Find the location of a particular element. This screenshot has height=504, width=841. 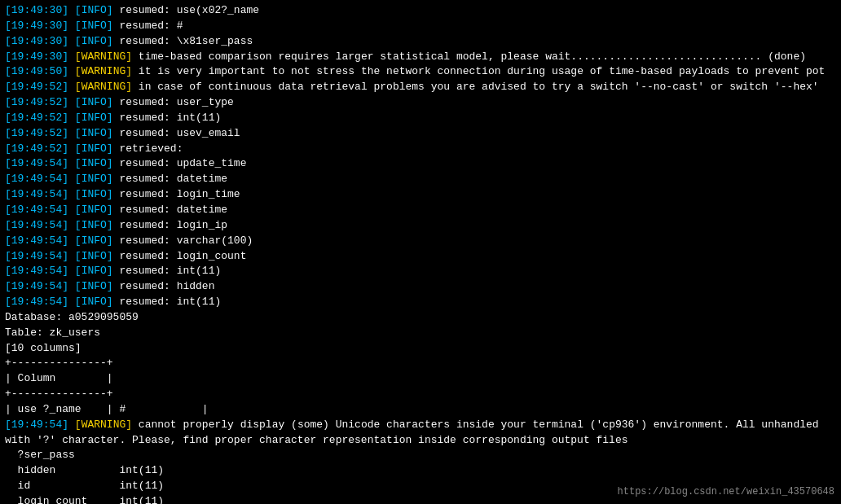

terminal-line: [19:49:54] [INFO] resumed: login_time is located at coordinates (420, 195).